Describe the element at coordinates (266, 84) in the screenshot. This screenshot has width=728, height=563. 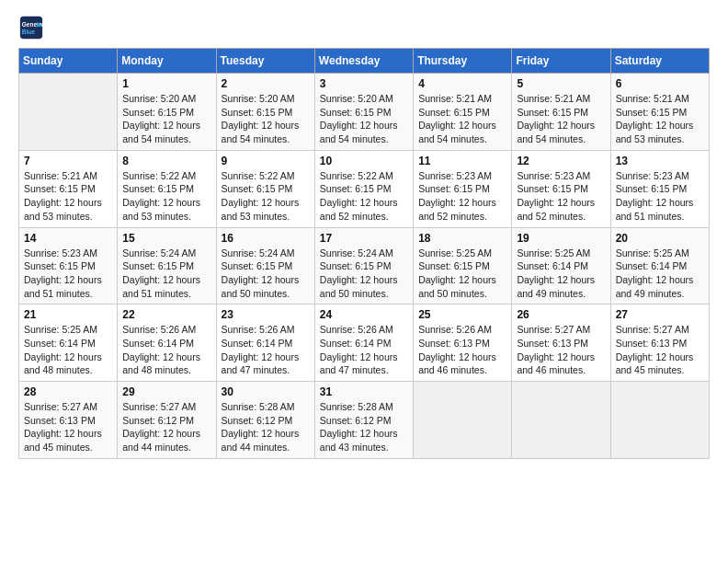
I see `day-number: 2` at that location.